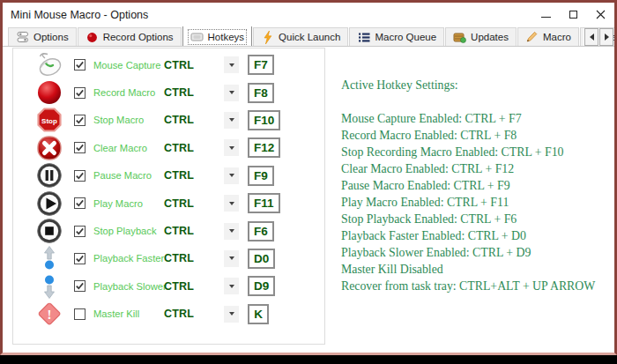 This screenshot has width=617, height=364. Describe the element at coordinates (169, 231) in the screenshot. I see `hotkey-row-stop-playback: Stop PlaybackCTRLF6` at that location.